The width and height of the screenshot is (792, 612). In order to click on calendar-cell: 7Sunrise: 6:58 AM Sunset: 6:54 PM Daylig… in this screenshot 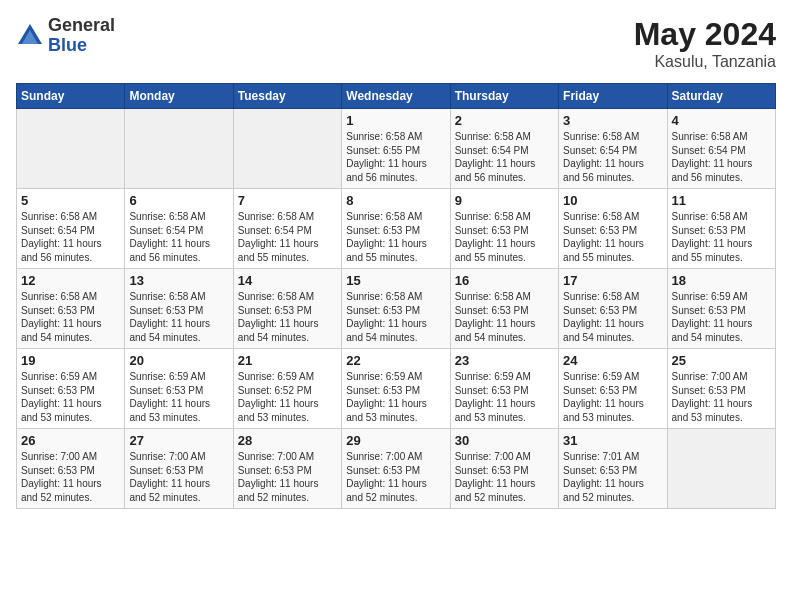, I will do `click(287, 229)`.